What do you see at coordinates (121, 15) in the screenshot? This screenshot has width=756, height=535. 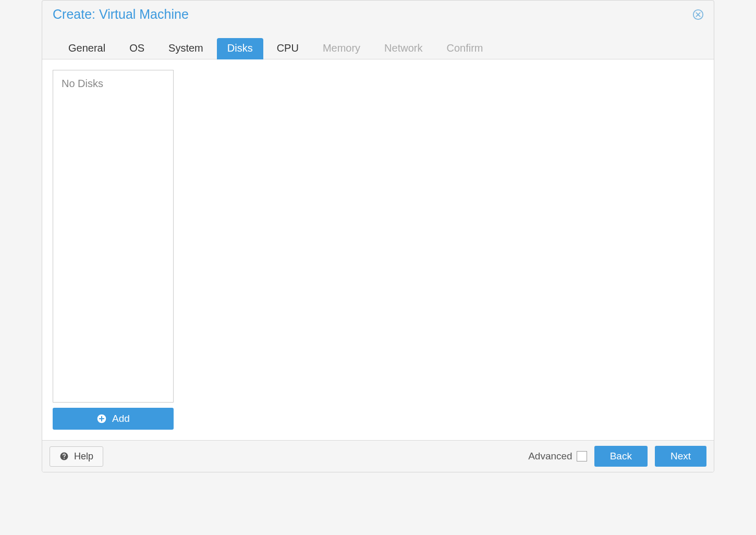 I see `dialog-title: Create: Virtual Machine` at bounding box center [121, 15].